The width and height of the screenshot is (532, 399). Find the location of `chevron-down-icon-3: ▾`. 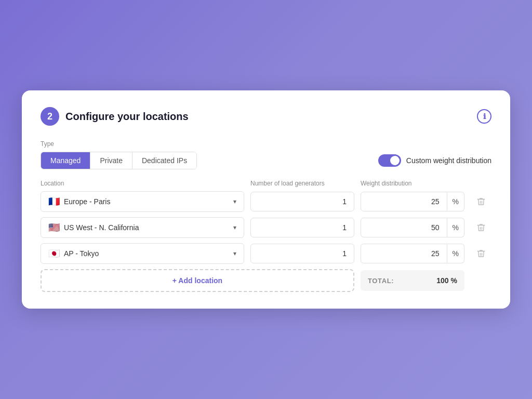

chevron-down-icon-3: ▾ is located at coordinates (235, 254).